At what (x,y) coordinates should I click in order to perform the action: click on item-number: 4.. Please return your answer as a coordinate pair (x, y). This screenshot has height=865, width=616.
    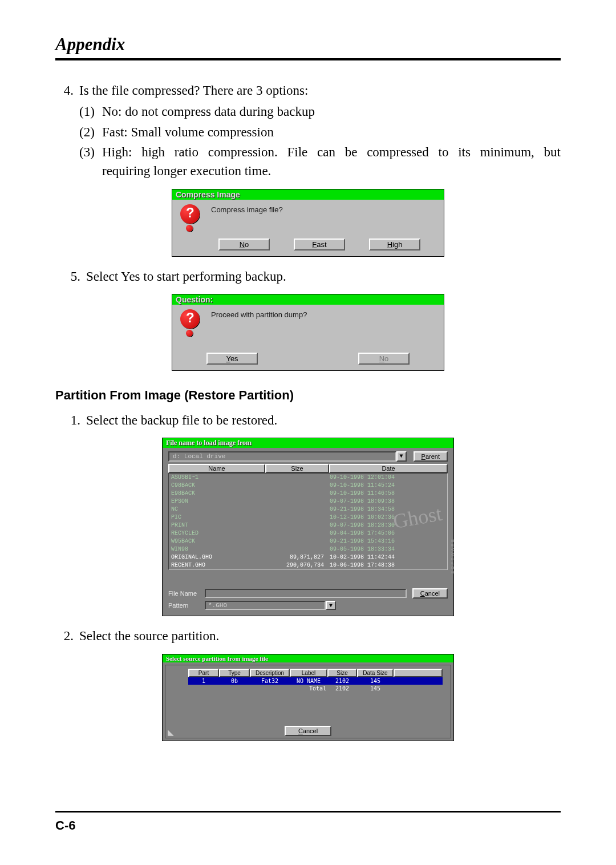
    Looking at the image, I should click on (67, 90).